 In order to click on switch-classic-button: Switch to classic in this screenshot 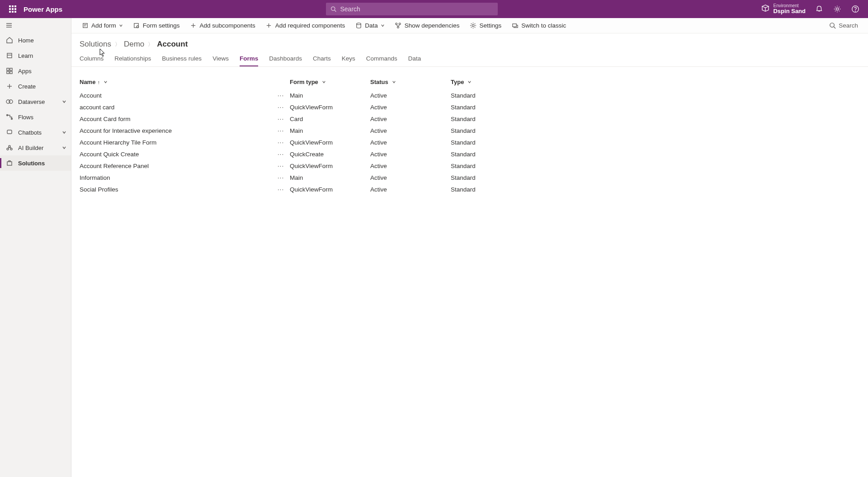, I will do `click(539, 26)`.